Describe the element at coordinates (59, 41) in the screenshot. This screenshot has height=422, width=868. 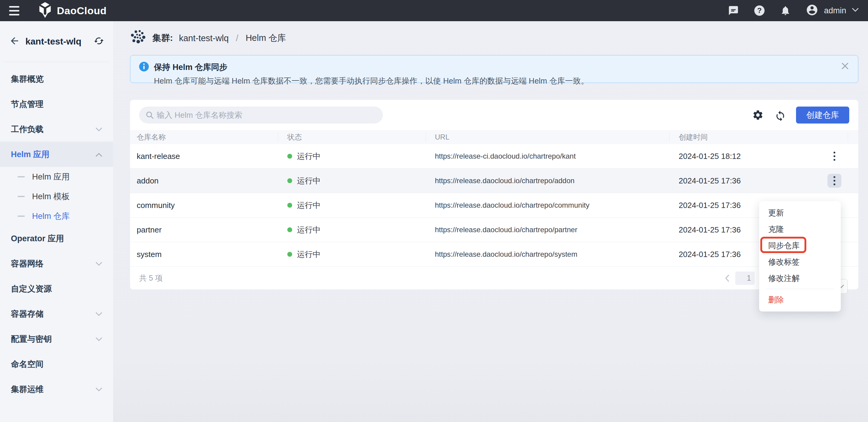
I see `cluster-name: kant-test-wlq` at that location.